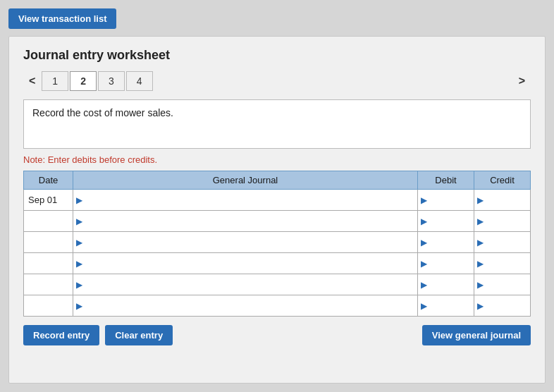 The width and height of the screenshot is (554, 392). What do you see at coordinates (55, 81) in the screenshot?
I see `tab-1: 1` at bounding box center [55, 81].